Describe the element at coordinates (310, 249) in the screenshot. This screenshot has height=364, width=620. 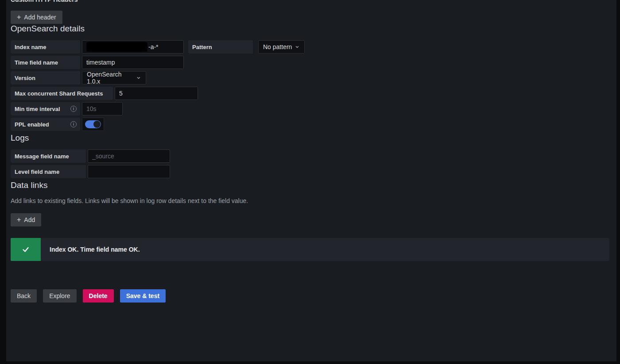
I see `success-alert: Index OK. Time field name OK.` at that location.